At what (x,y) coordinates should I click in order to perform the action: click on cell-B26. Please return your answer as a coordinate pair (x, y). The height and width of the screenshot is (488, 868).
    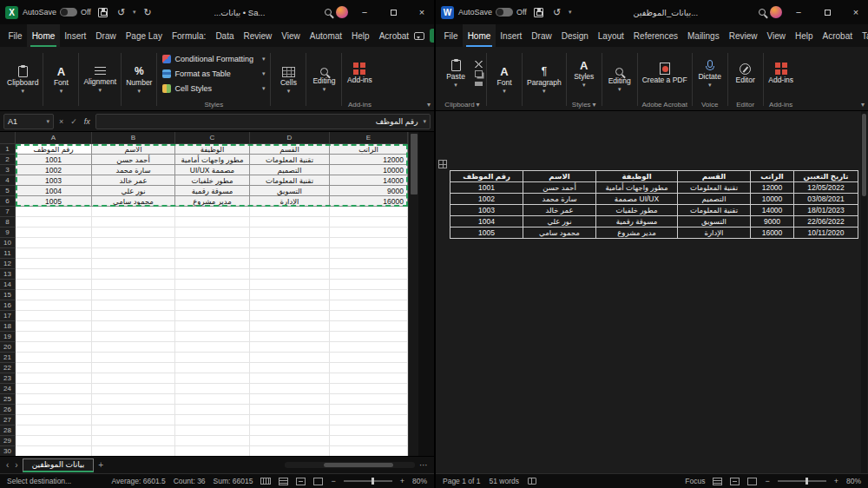
    Looking at the image, I should click on (134, 410).